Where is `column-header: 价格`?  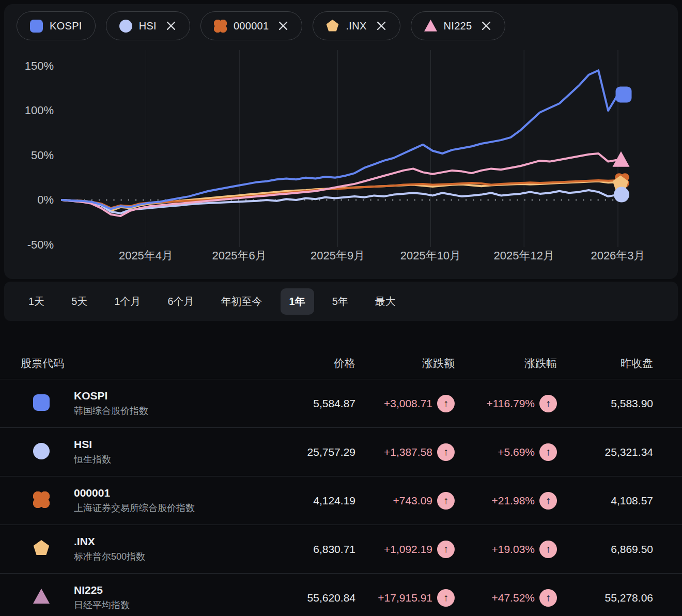
column-header: 价格 is located at coordinates (314, 363).